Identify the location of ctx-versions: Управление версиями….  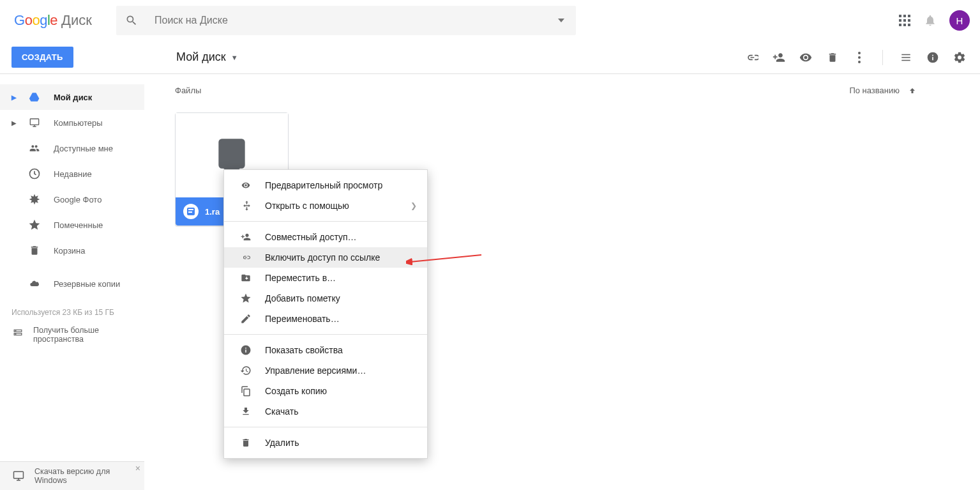
(326, 371).